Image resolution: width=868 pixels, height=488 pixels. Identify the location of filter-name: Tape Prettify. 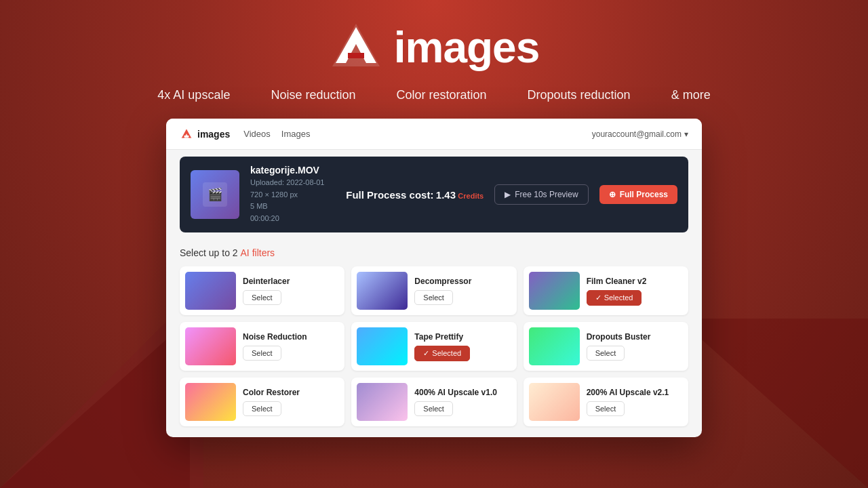
(462, 337).